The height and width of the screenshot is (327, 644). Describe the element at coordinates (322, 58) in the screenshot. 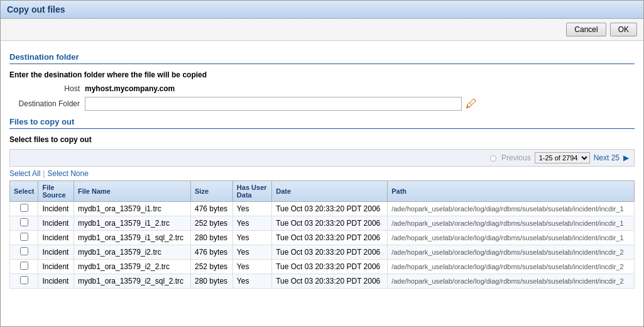

I see `destination-section-title: Destination folder` at that location.